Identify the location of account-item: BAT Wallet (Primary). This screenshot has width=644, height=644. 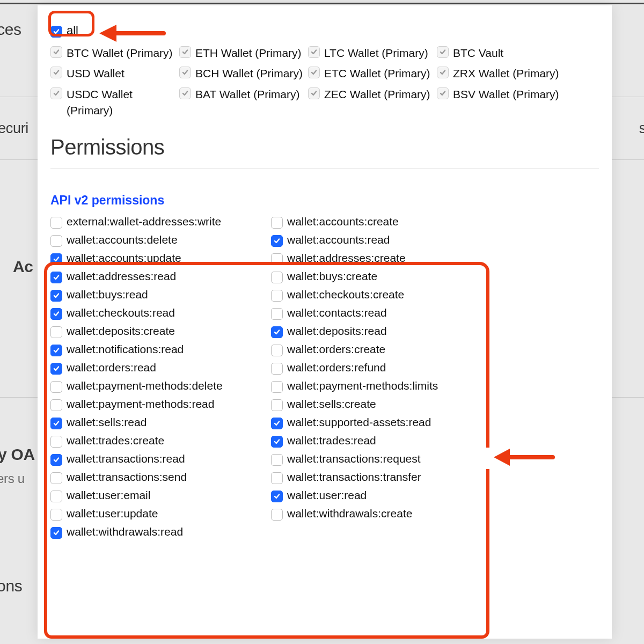
(244, 103).